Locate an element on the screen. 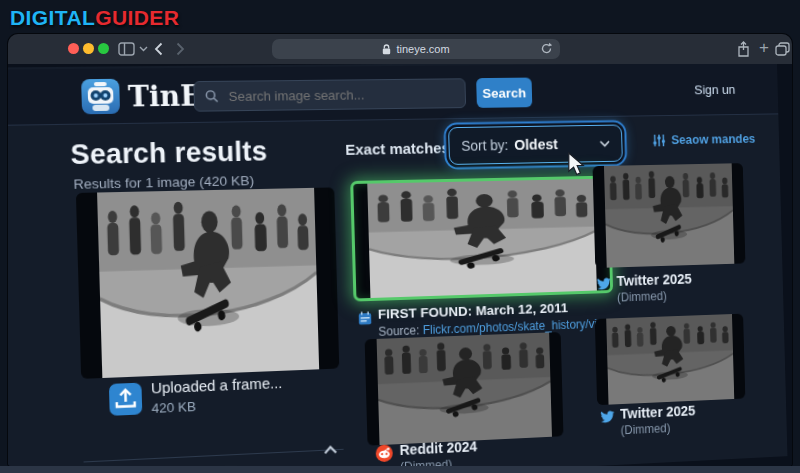 The height and width of the screenshot is (473, 800). match-thumbnail-reddit is located at coordinates (464, 389).